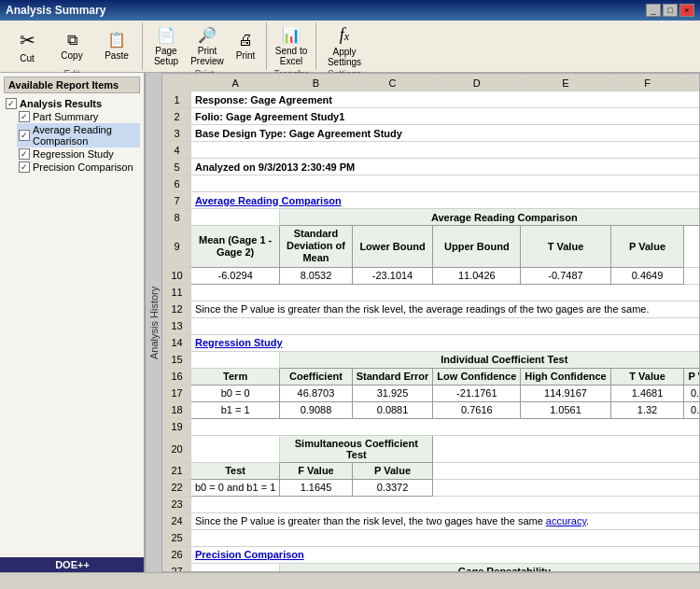 The width and height of the screenshot is (700, 589). I want to click on cell-upper-header: Upper Bound, so click(477, 246).